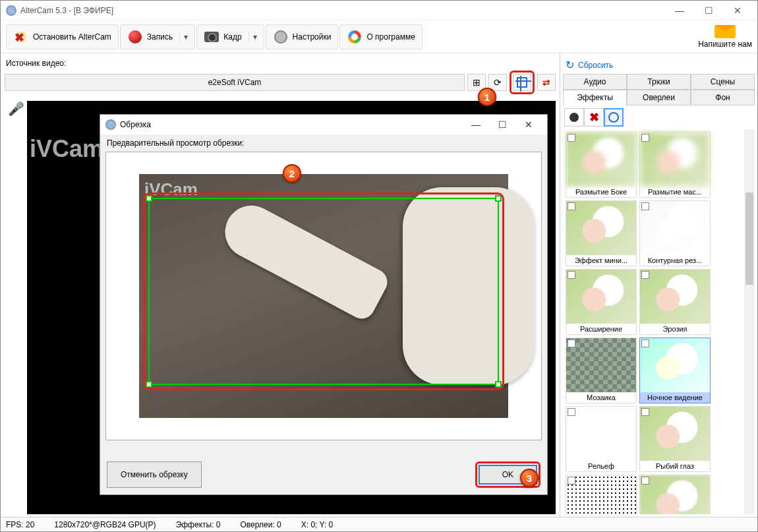 Image resolution: width=758 pixels, height=532 pixels. Describe the element at coordinates (574, 117) in the screenshot. I see `shape-square` at that location.